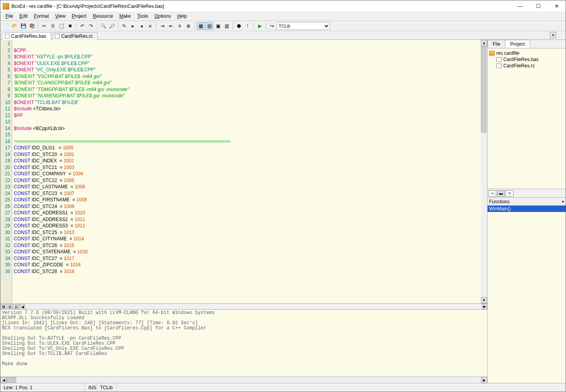  Describe the element at coordinates (553, 35) in the screenshot. I see `close-tab-button: ✕` at that location.